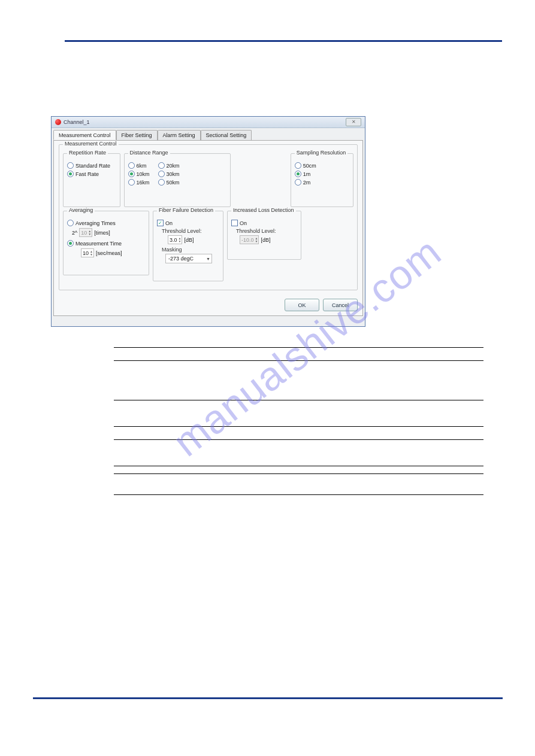  I want to click on radio-50km: 50km, so click(169, 182).